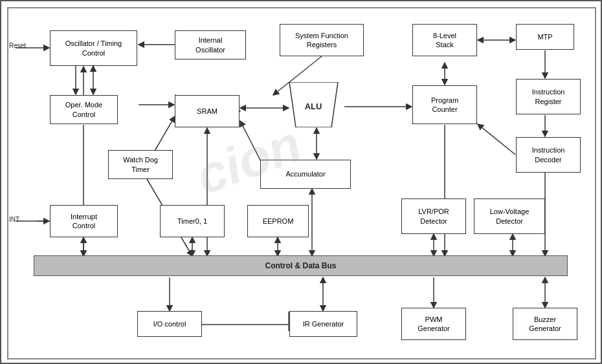 The width and height of the screenshot is (602, 364). I want to click on timer01-block: Timer0, 1, so click(192, 221).